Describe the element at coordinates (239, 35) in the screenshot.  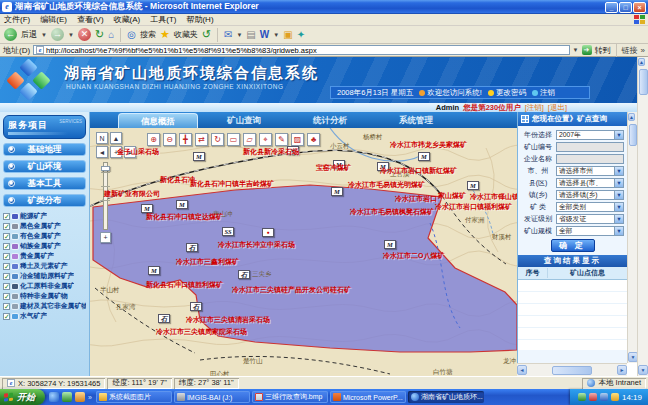
I see `mail-dropdown-icon: ▼` at that location.